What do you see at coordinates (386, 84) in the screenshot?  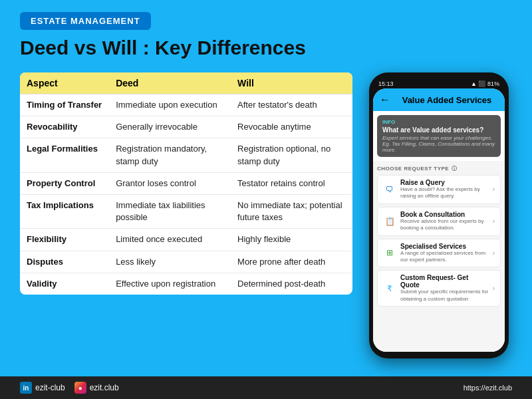 I see `time-label: 15:13` at bounding box center [386, 84].